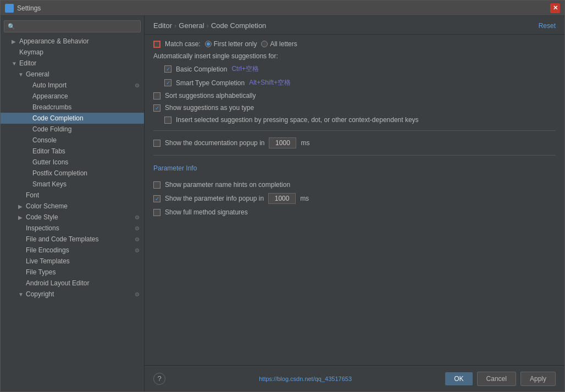 The width and height of the screenshot is (565, 392). I want to click on show-suggestions-checkbox, so click(157, 108).